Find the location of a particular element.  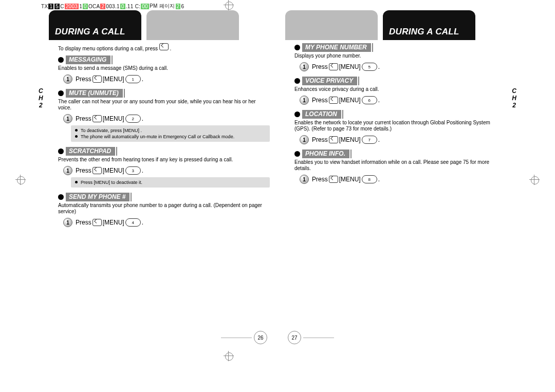

step-row: 1 Press [MENU] 3 . is located at coordinates (166, 171).